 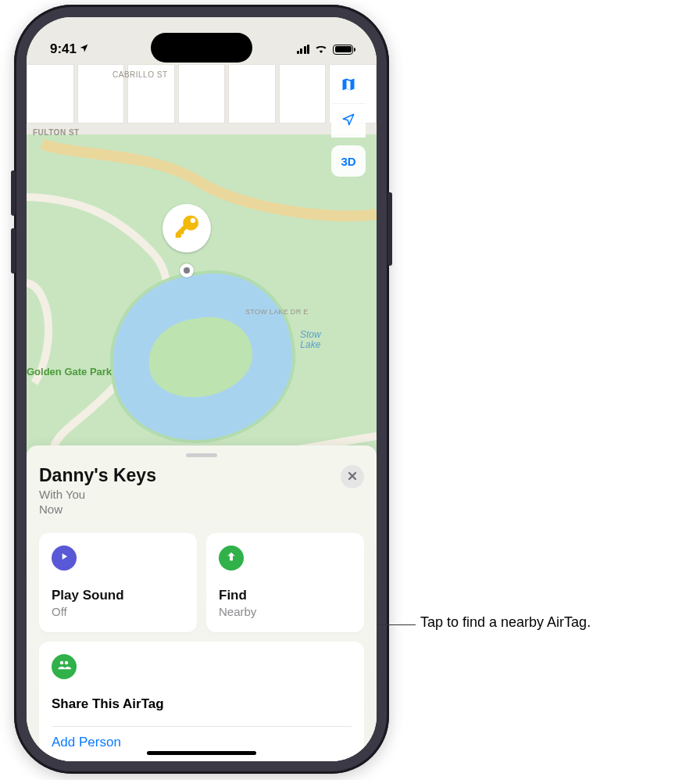 I want to click on arrow-up-icon, so click(x=231, y=558).